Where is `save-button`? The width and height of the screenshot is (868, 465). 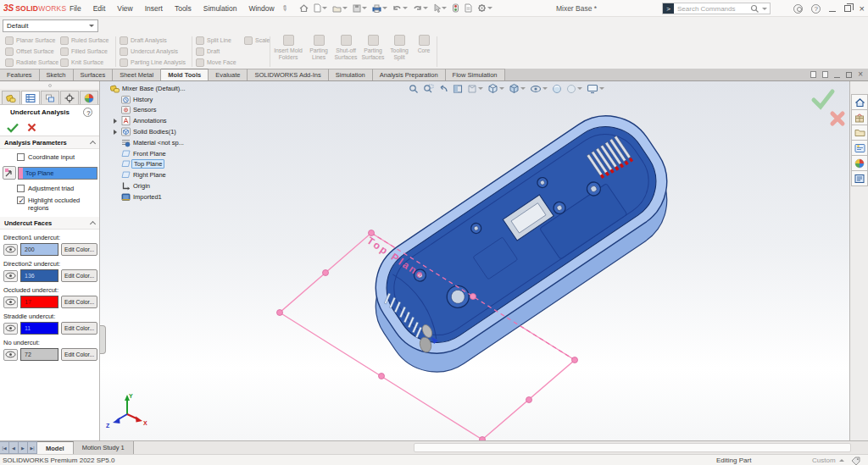 save-button is located at coordinates (359, 8).